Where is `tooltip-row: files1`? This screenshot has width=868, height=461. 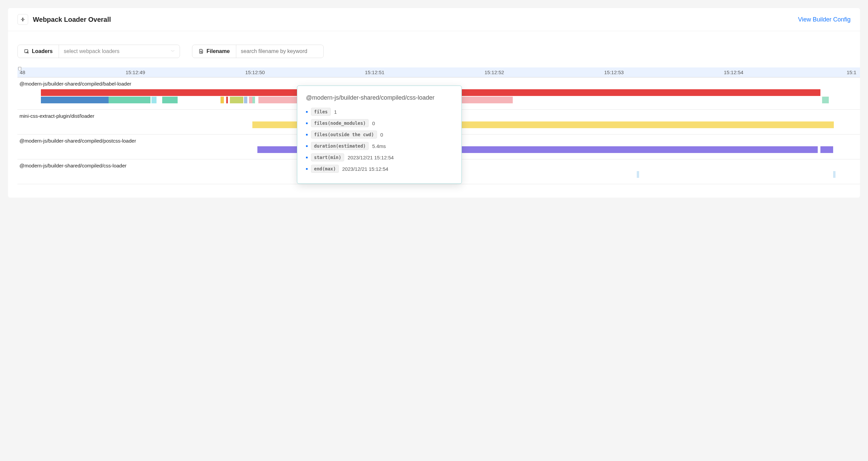
tooltip-row: files1 is located at coordinates (379, 112).